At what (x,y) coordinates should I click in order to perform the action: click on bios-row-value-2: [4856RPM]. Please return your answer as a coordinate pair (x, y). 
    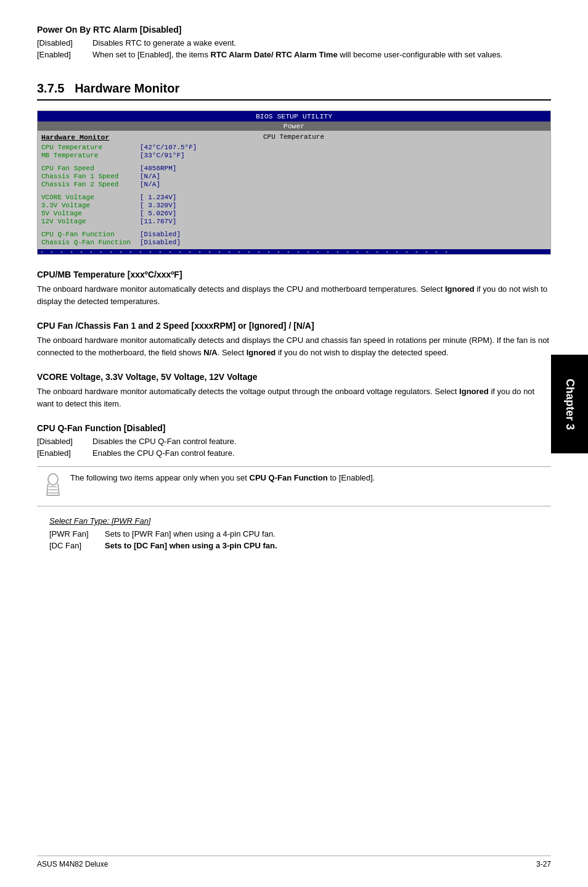
    Looking at the image, I should click on (158, 168).